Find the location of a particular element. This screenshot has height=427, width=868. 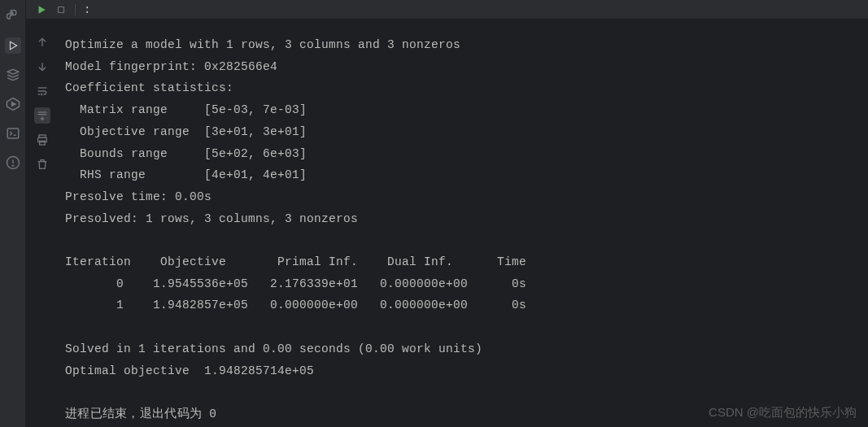

stop-icon is located at coordinates (61, 10).